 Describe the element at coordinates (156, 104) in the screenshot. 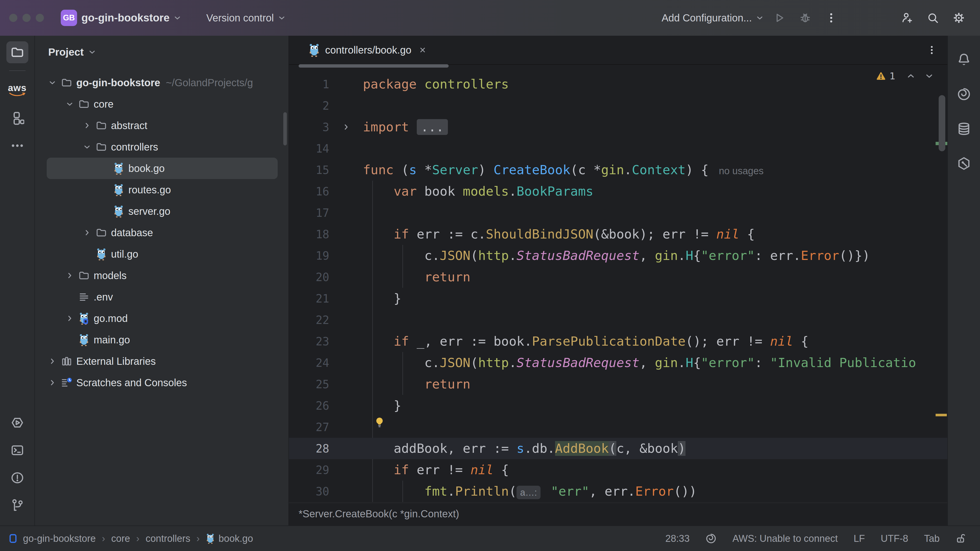

I see `tree-item-core: core` at that location.